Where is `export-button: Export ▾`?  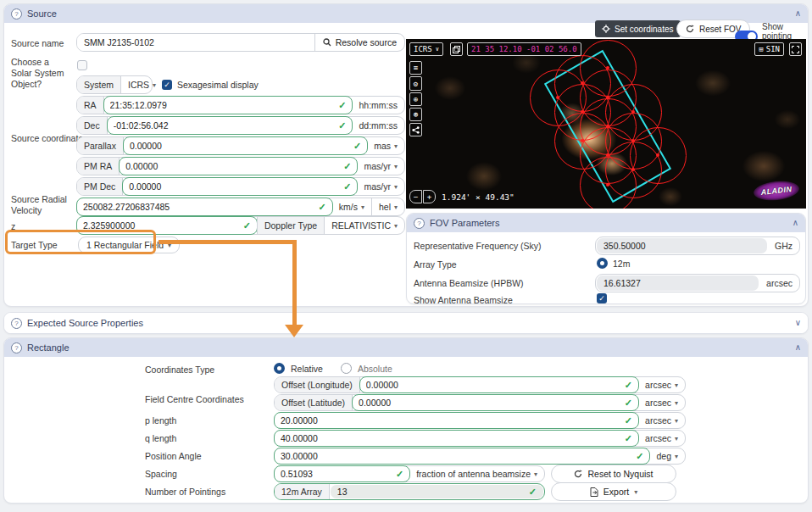
export-button: Export ▾ is located at coordinates (614, 492).